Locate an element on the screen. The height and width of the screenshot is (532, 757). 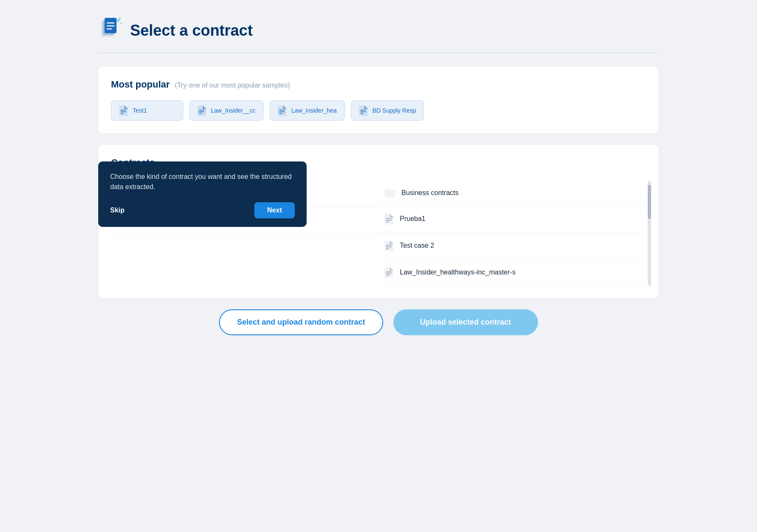
most-popular-card: Most popular (Try one of our most popula… is located at coordinates (378, 100).